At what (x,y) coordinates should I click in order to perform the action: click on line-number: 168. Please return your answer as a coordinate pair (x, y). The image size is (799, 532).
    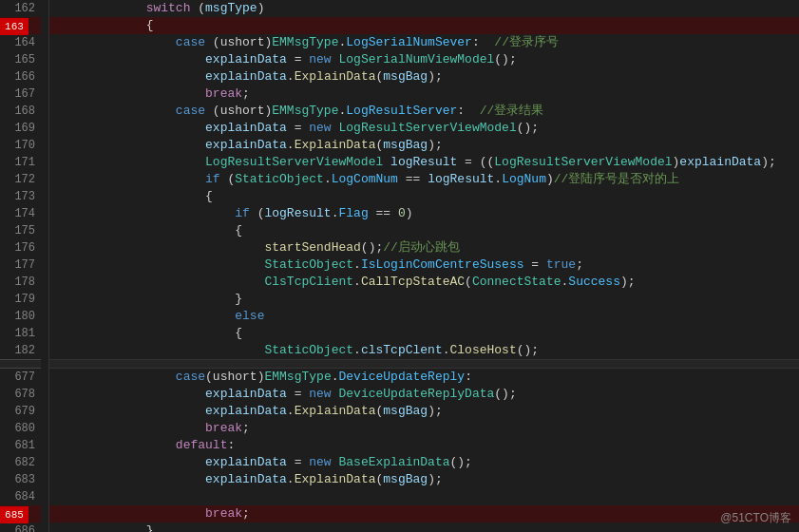
    Looking at the image, I should click on (21, 111).